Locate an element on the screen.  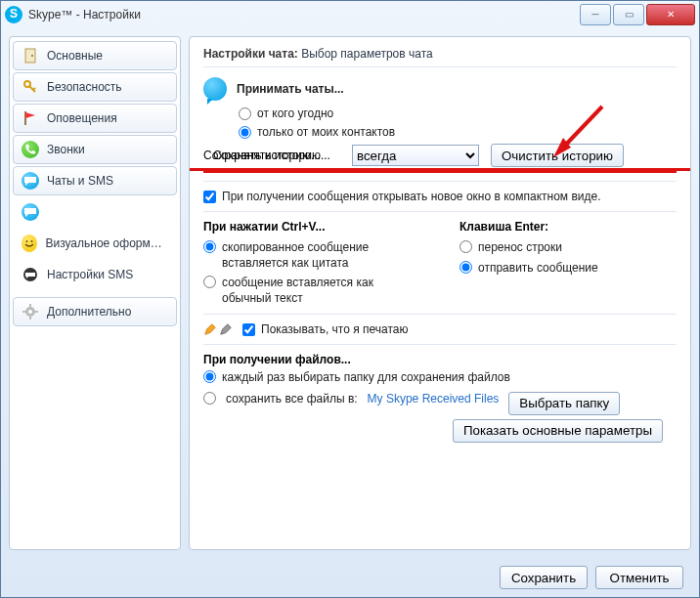
skype-logo-icon is located at coordinates (14, 15).